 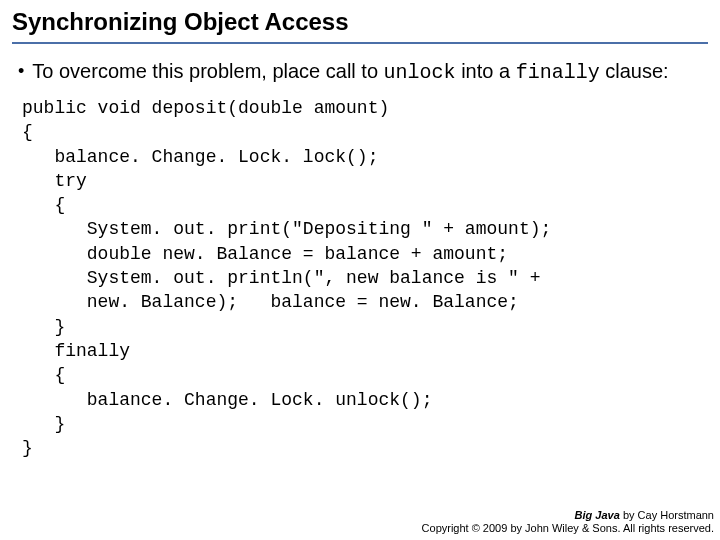 I want to click on bullet-mid: into a, so click(x=486, y=71).